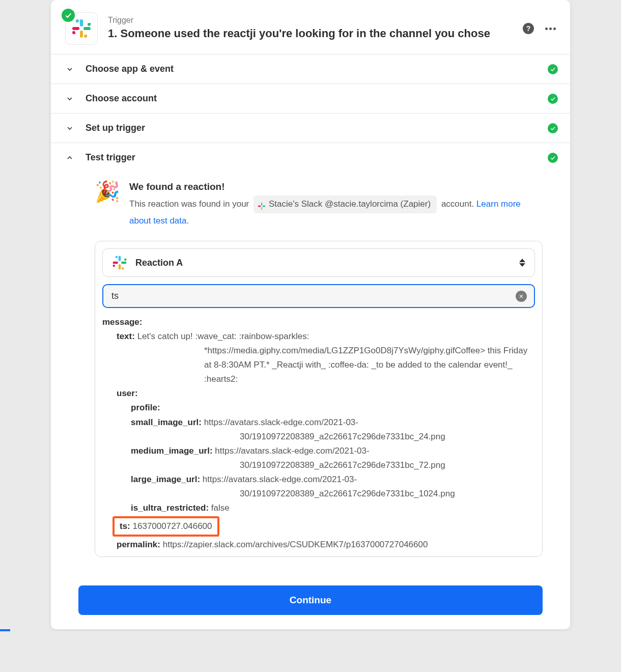 The height and width of the screenshot is (672, 621). Describe the element at coordinates (138, 545) in the screenshot. I see `data-key: permalink:` at that location.